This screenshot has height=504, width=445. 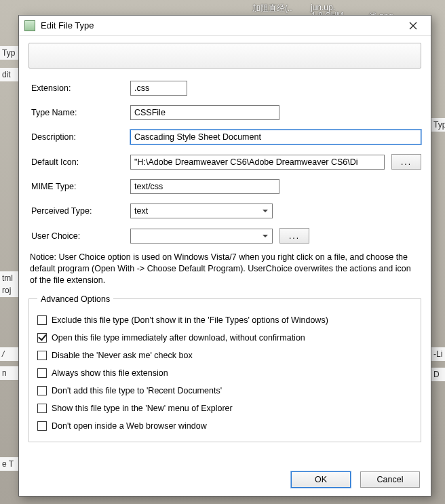 What do you see at coordinates (79, 88) in the screenshot?
I see `extension-label: Extension:` at bounding box center [79, 88].